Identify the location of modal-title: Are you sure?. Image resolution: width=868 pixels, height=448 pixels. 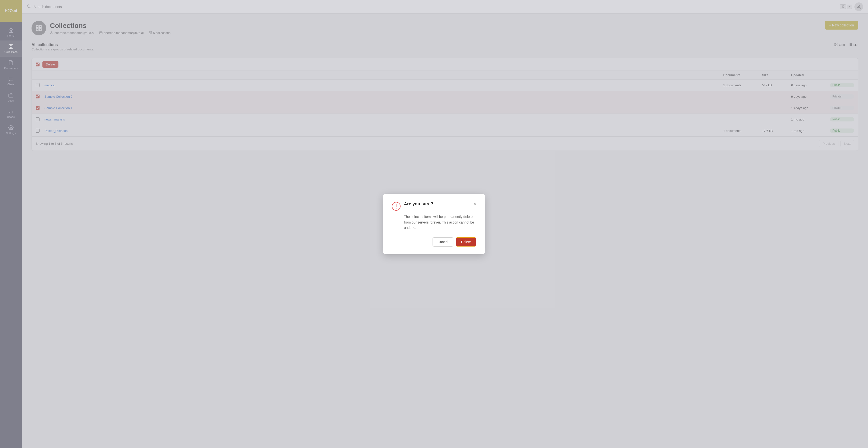
(437, 204).